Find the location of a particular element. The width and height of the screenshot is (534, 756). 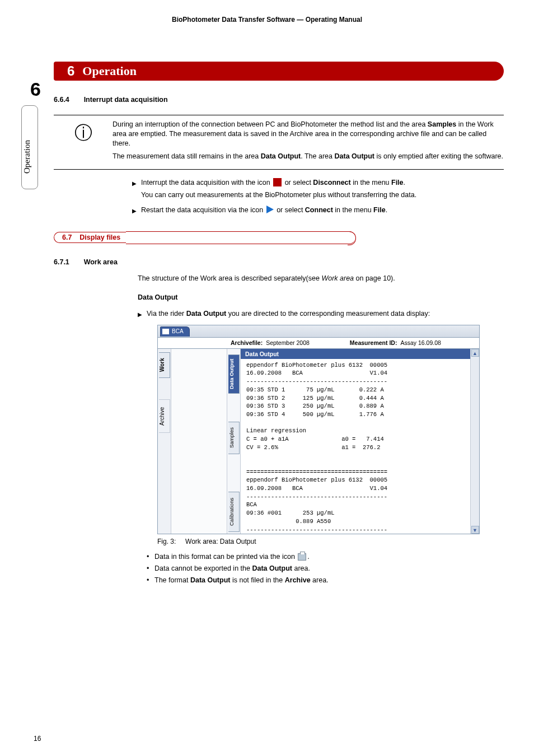

section-number: 6.7.1 is located at coordinates (68, 262).